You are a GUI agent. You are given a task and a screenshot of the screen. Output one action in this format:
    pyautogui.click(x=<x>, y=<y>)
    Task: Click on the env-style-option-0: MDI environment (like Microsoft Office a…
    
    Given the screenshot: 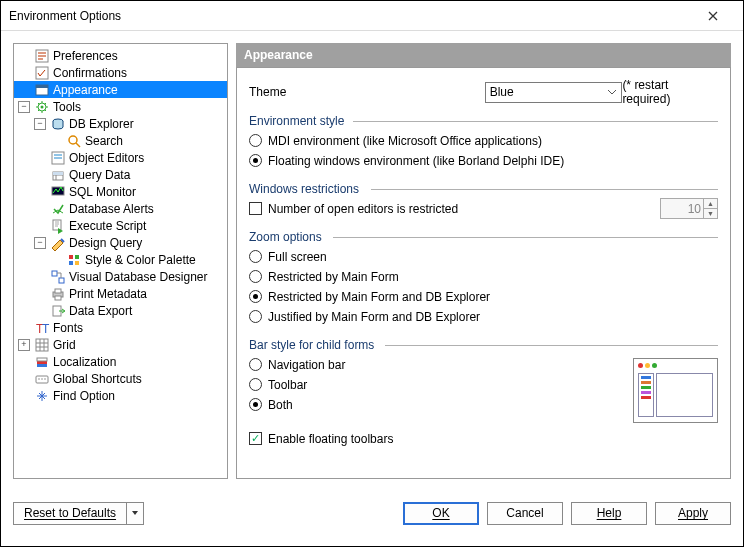 What is the action you would take?
    pyautogui.click(x=484, y=140)
    